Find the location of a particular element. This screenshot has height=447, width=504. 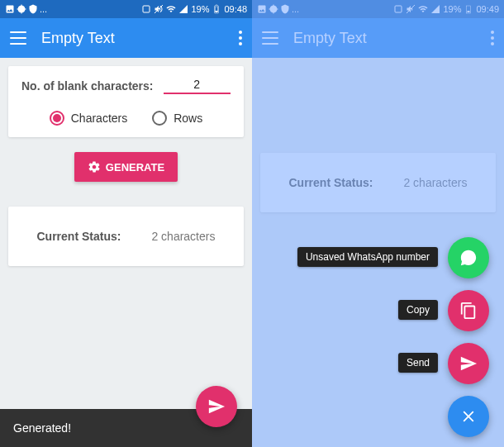

fab-label-copy: Copy is located at coordinates (418, 310).